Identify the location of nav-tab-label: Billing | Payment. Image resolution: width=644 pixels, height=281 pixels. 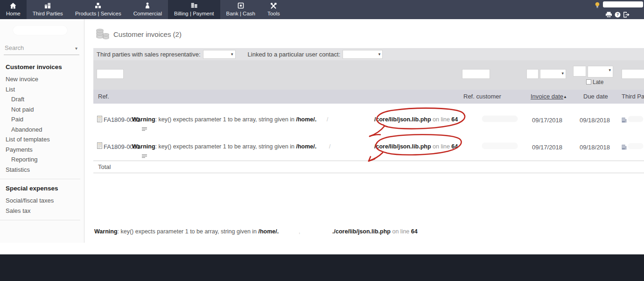
(194, 14).